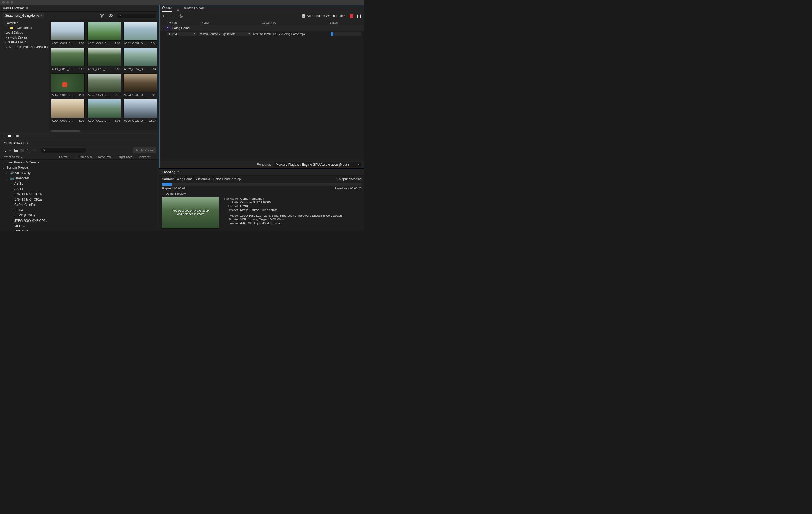 This screenshot has height=514, width=812. I want to click on preset-search-input, so click(63, 151).